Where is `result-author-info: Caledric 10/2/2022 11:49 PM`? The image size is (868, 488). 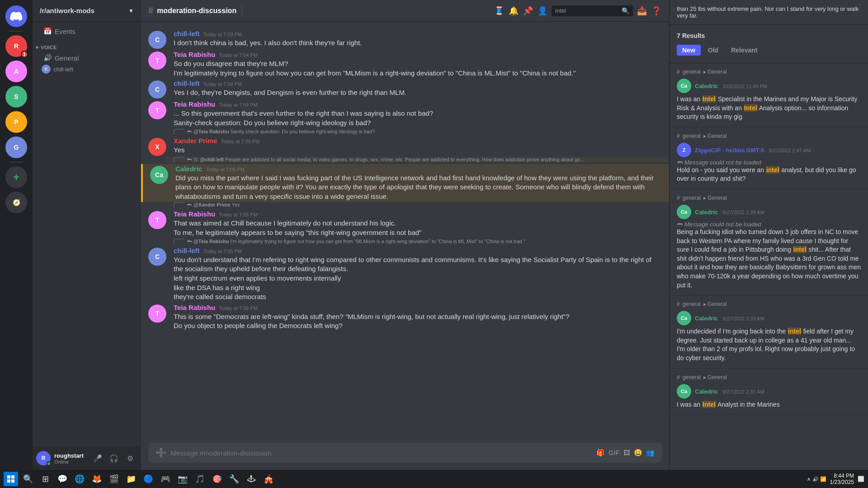
result-author-info: Caledric 10/2/2022 11:49 PM is located at coordinates (731, 86).